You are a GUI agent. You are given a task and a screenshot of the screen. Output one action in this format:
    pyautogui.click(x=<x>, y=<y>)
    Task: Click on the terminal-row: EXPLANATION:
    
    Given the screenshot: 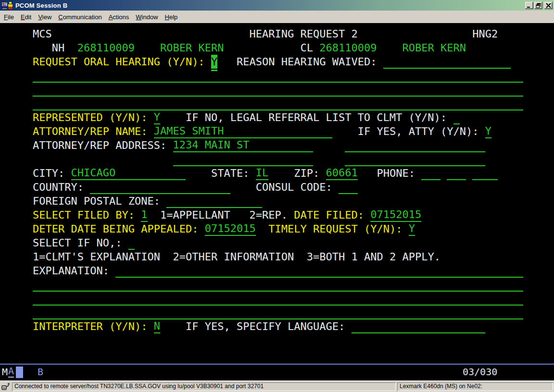 What is the action you would take?
    pyautogui.click(x=277, y=271)
    